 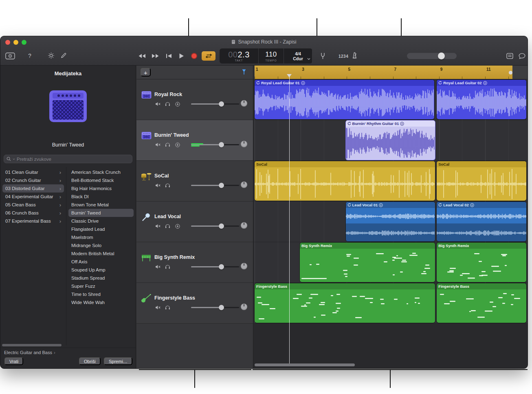 What do you see at coordinates (33, 213) in the screenshot?
I see `category-item-06-crunch-bass: 06 Crunch Bass›` at bounding box center [33, 213].